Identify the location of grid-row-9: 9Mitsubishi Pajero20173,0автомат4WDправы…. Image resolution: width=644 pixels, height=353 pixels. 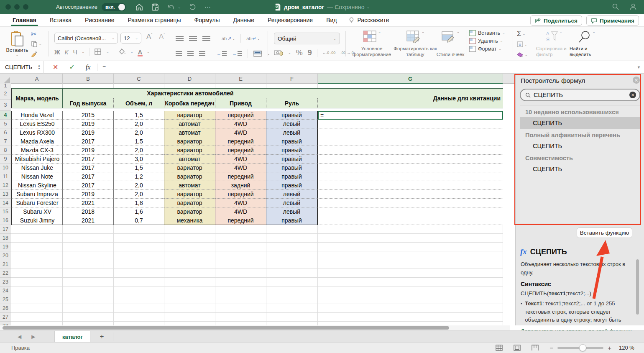
(258, 159).